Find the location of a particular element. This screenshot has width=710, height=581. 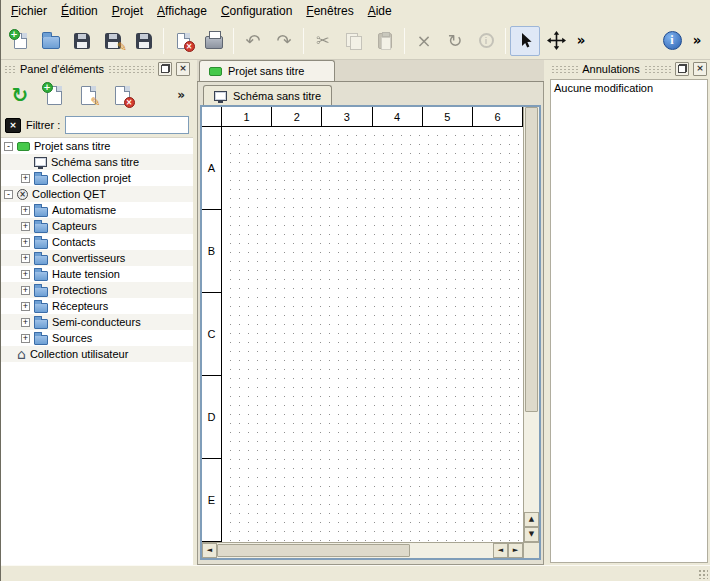

annulations-panel-titlebar: Annulations × is located at coordinates (629, 68).